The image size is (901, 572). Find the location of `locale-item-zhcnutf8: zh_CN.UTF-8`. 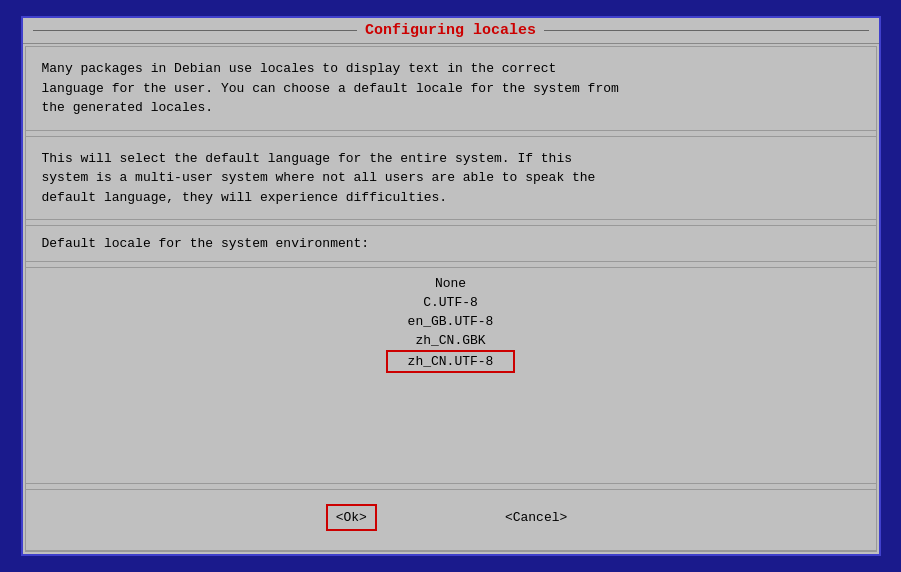

locale-item-zhcnutf8: zh_CN.UTF-8 is located at coordinates (451, 362).